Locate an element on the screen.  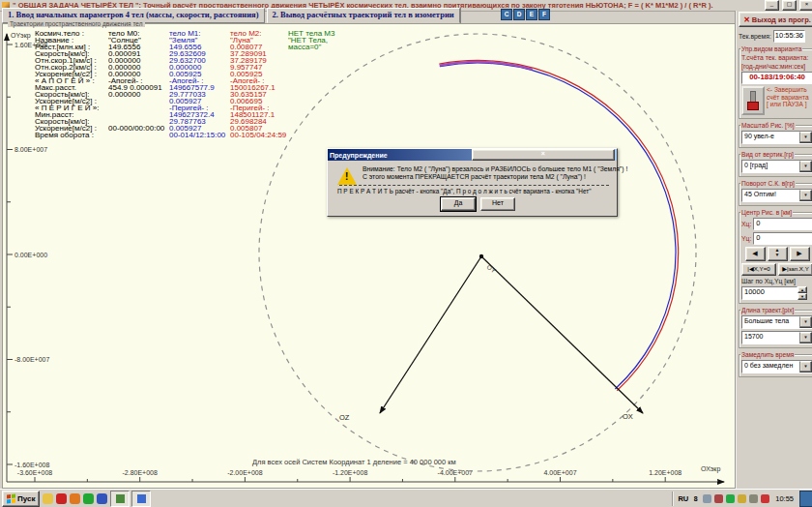
plot-frame-title: Траектории пространственного движения те… is located at coordinates (76, 23).